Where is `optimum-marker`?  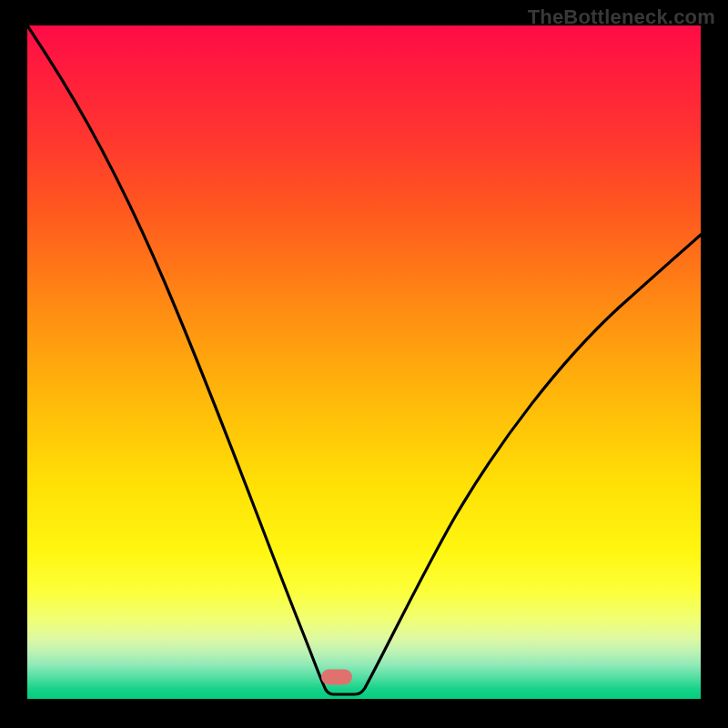
optimum-marker is located at coordinates (337, 677).